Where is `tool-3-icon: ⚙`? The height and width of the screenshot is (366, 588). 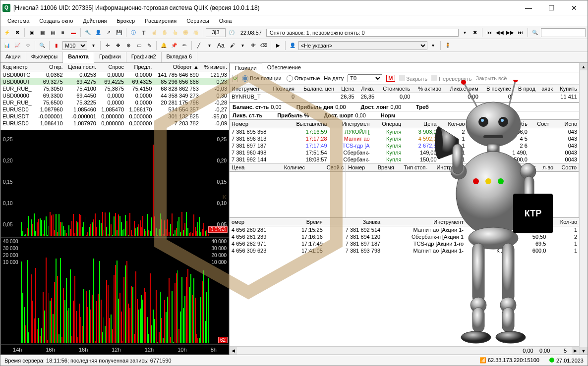 tool-3-icon: ⚙ is located at coordinates (28, 46).